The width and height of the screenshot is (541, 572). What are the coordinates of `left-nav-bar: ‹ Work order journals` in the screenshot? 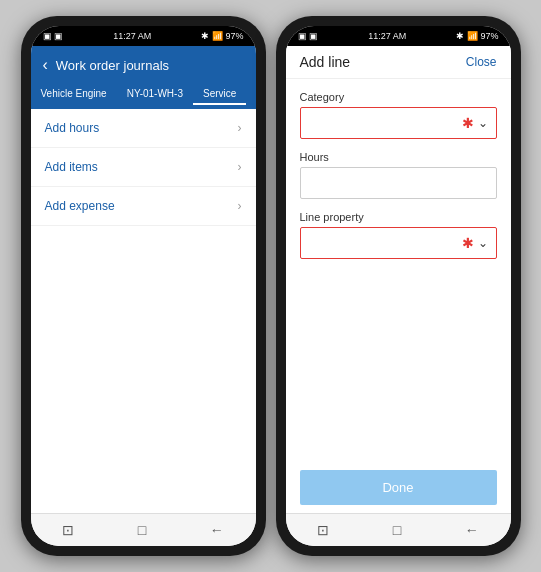 It's located at (144, 65).